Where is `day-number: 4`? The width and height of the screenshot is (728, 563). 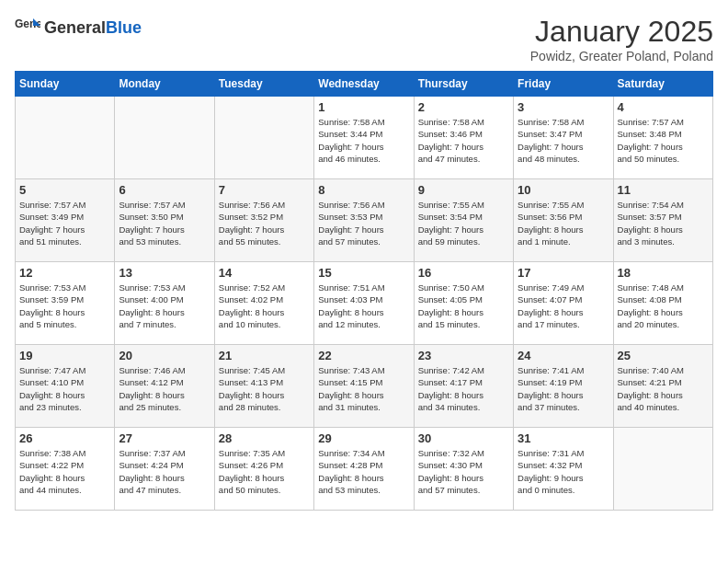
day-number: 4 is located at coordinates (664, 107).